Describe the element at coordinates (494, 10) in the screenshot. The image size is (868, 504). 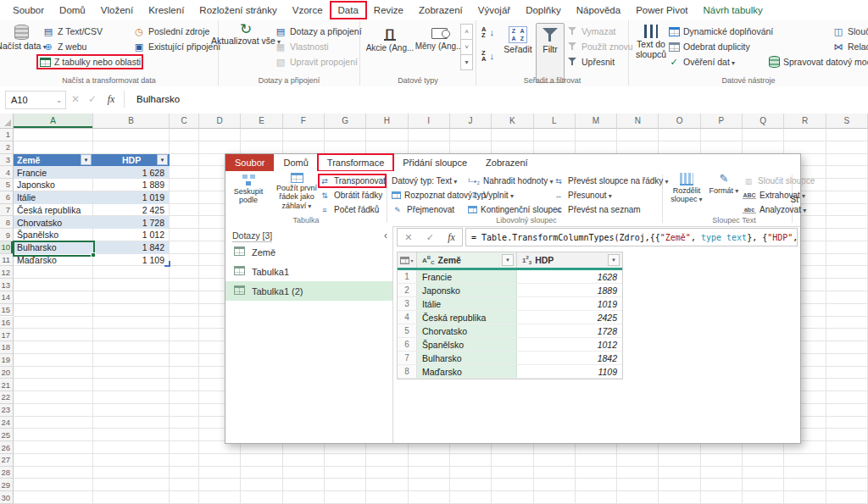
I see `menu-tab-9: Vývojář` at that location.